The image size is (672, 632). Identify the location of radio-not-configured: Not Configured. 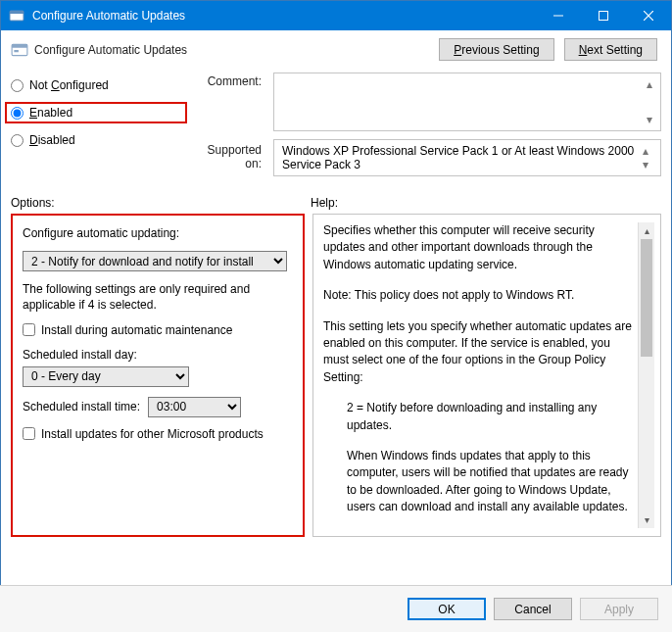
(100, 85).